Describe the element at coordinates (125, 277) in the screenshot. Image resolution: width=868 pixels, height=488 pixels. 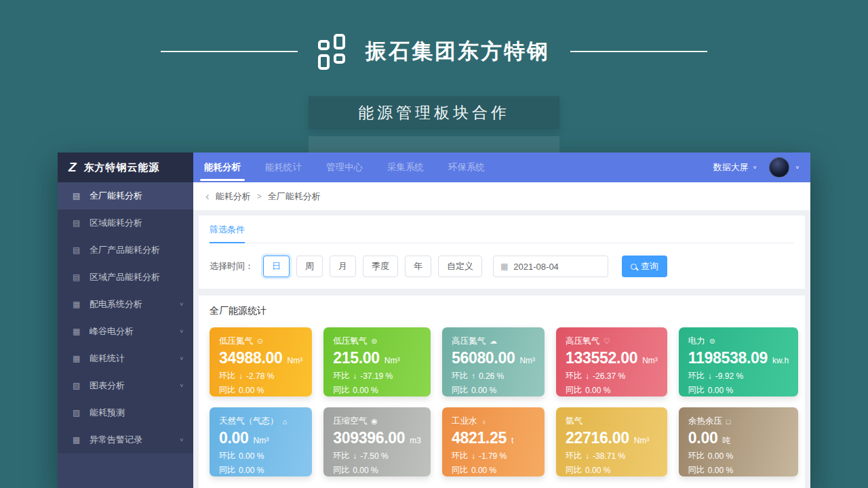
I see `sidebar-item-label: 区域产品能耗分析` at that location.